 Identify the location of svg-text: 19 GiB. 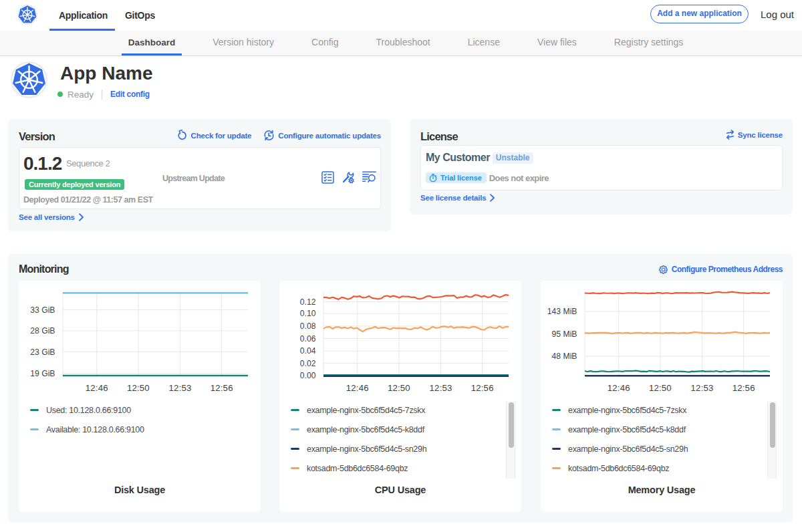
(43, 374).